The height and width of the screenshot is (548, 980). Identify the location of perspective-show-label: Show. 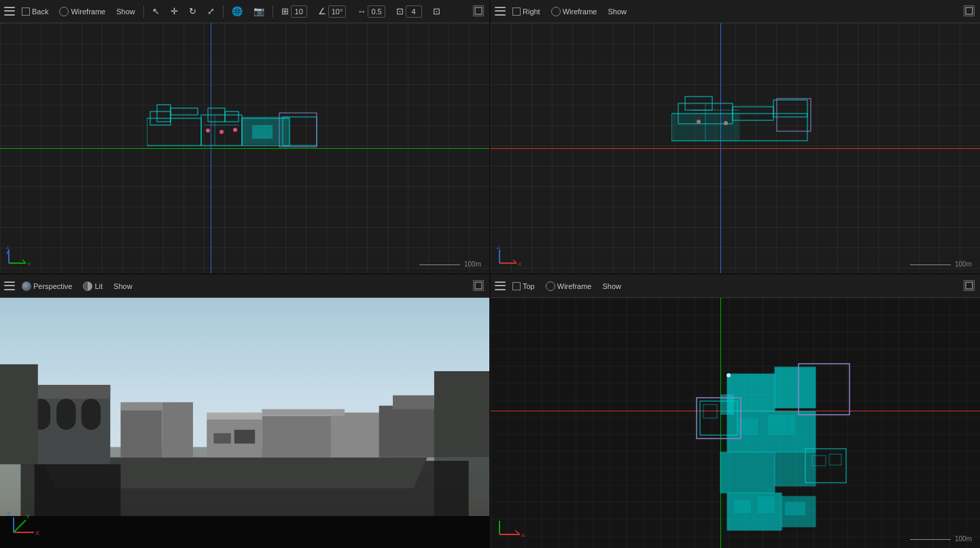
(123, 286).